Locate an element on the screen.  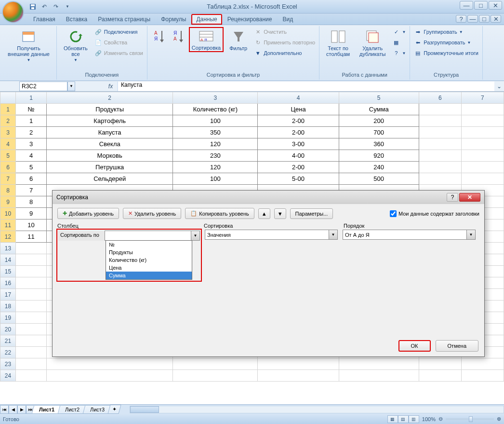
qat-customize: ▼ is located at coordinates (67, 7).